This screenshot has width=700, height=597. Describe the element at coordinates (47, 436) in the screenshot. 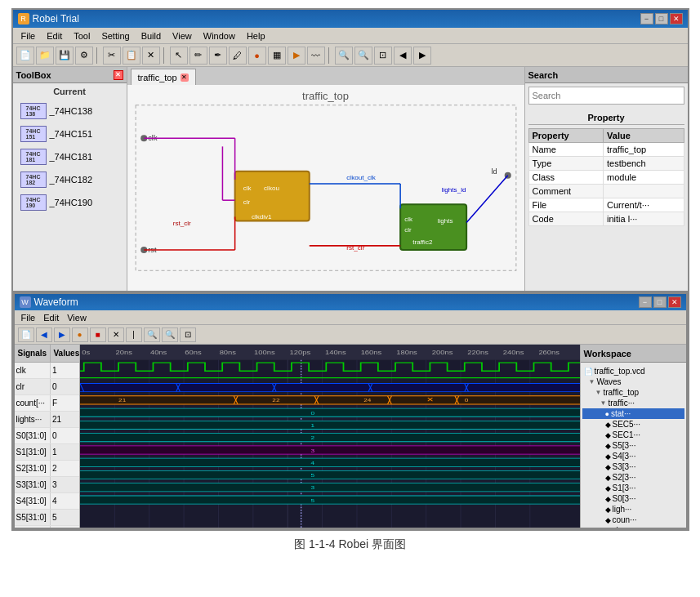

I see `signal-row: S0[31:0]0` at that location.